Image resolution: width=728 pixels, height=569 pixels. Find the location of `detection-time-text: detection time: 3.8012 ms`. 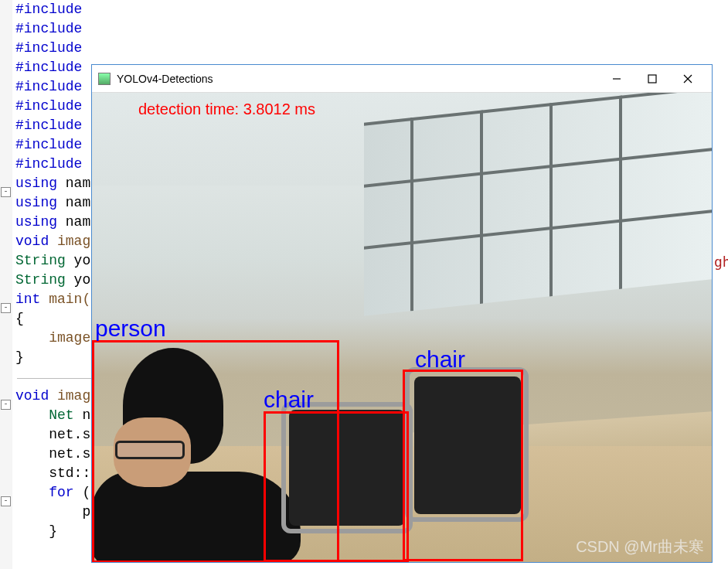

detection-time-text: detection time: 3.8012 ms is located at coordinates (227, 110).